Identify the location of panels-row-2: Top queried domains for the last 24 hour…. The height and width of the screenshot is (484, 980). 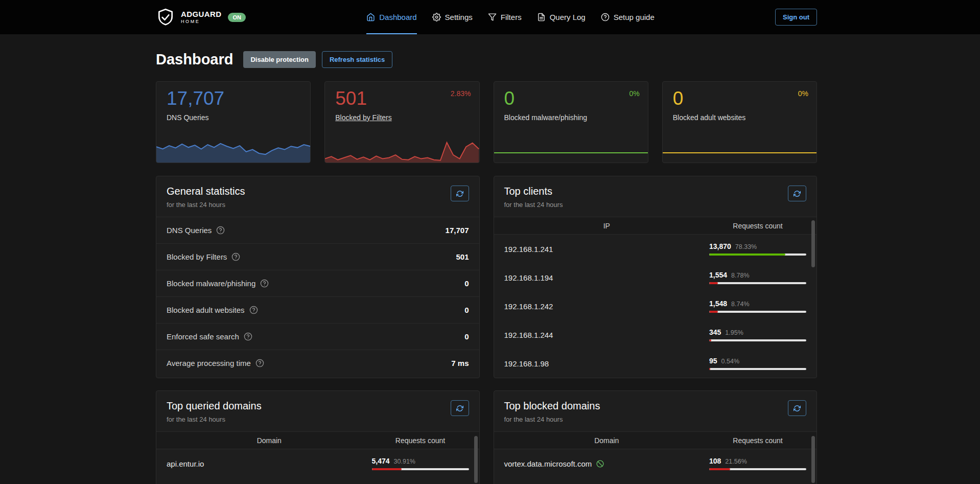
(486, 437).